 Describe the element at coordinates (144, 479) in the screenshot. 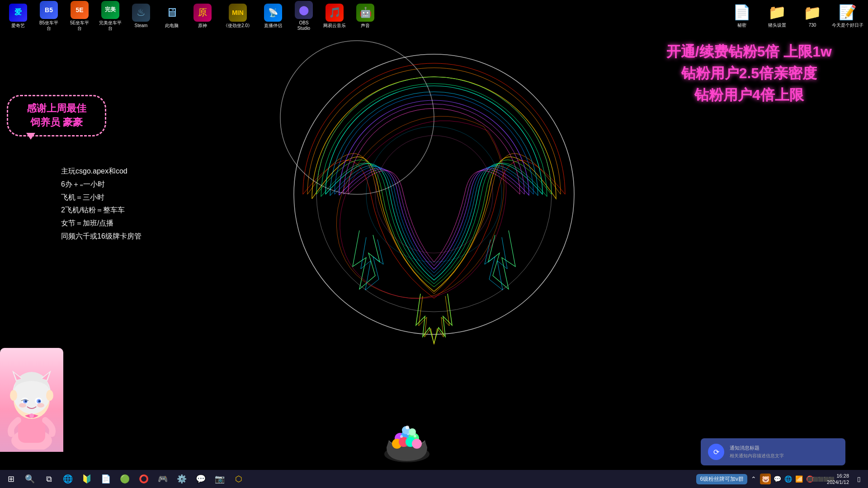

I see `power-button: ⭕` at that location.